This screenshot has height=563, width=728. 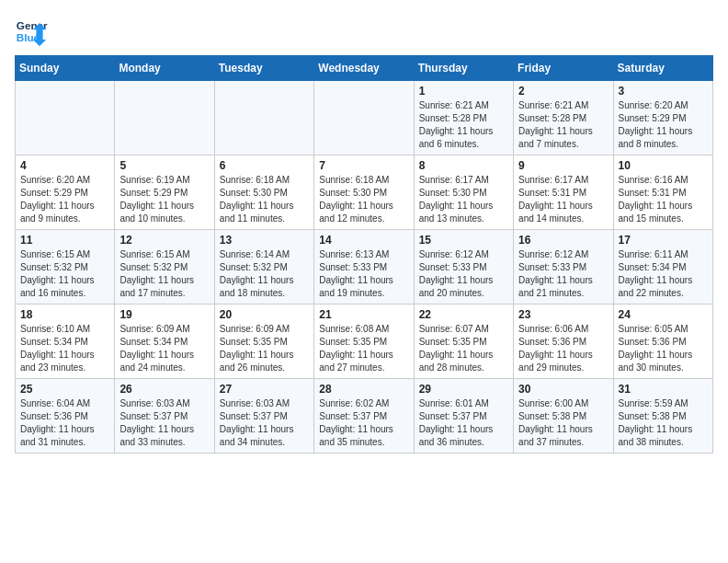 I want to click on day-number: 10, so click(x=664, y=166).